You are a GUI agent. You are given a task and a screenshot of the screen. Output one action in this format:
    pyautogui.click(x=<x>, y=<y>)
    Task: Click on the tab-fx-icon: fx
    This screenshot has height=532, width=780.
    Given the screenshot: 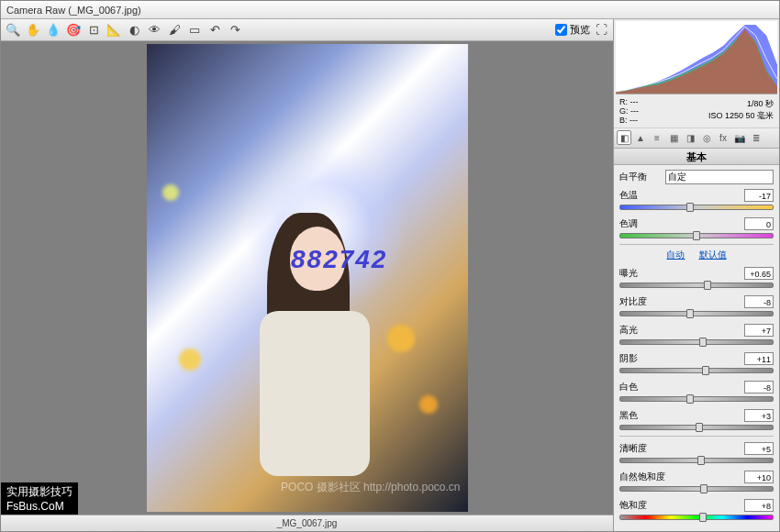 What is the action you would take?
    pyautogui.click(x=723, y=138)
    